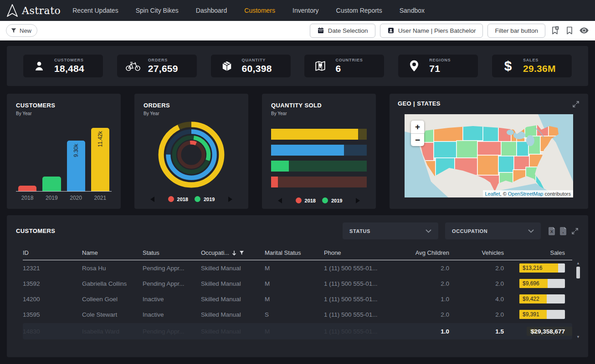 The width and height of the screenshot is (595, 364). I want to click on col-header-sales: Sales, so click(534, 253).